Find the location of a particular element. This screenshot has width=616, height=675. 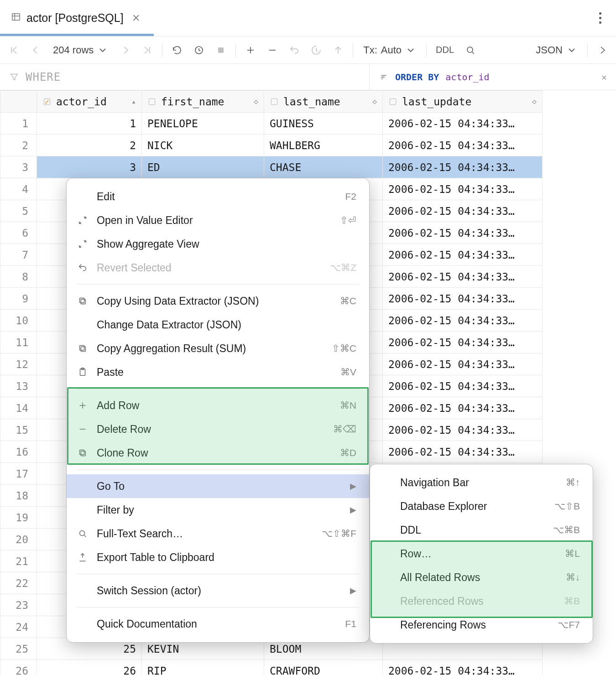

row-gutter: 19 is located at coordinates (19, 518).